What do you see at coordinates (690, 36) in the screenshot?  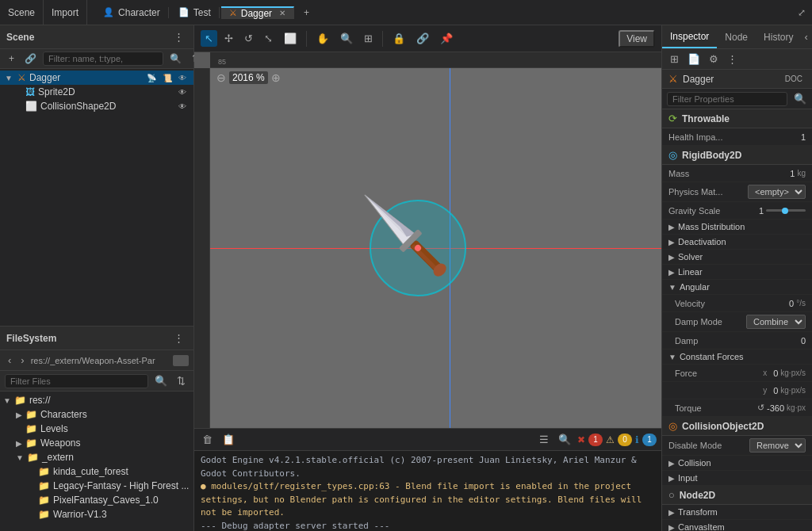 I see `inspector-tab-inspector: Inspector` at bounding box center [690, 36].